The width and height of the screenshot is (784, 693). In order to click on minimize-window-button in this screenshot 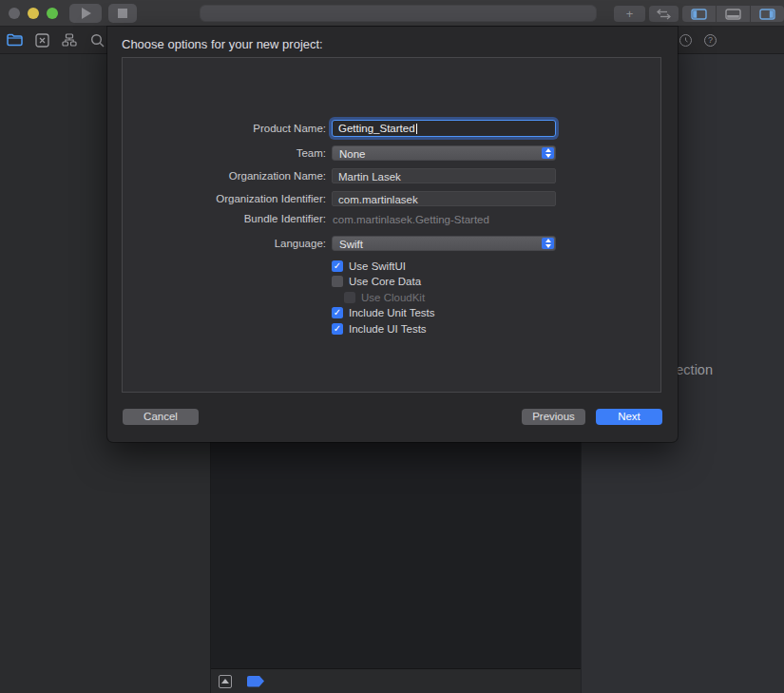, I will do `click(33, 13)`.